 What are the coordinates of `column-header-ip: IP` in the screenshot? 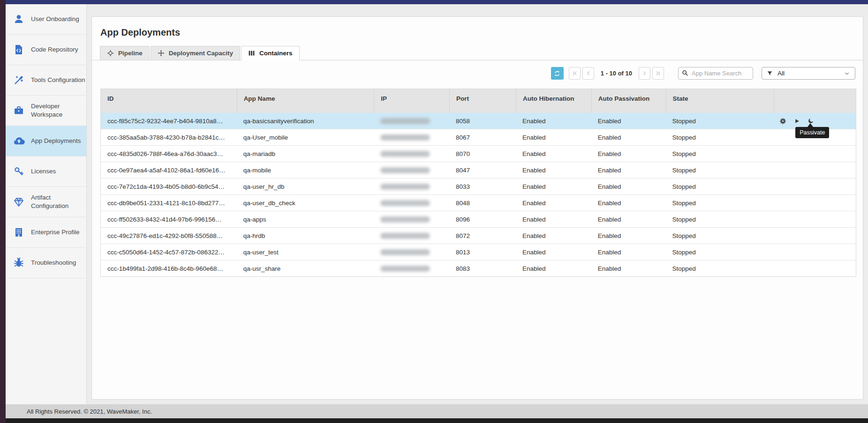 It's located at (412, 101).